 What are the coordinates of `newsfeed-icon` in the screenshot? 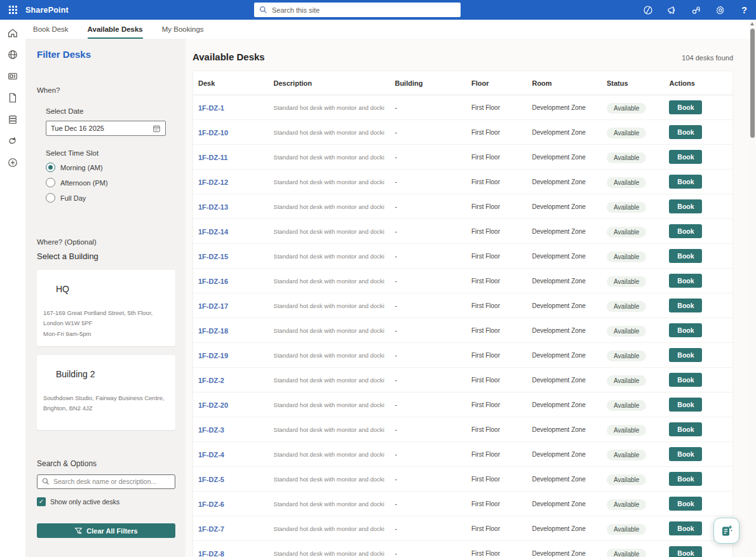 It's located at (13, 76).